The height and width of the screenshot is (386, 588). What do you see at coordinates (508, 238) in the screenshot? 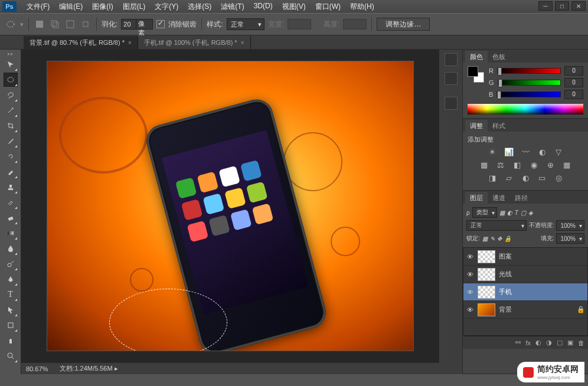
I see `lock-all-icon: 🔒` at bounding box center [508, 238].